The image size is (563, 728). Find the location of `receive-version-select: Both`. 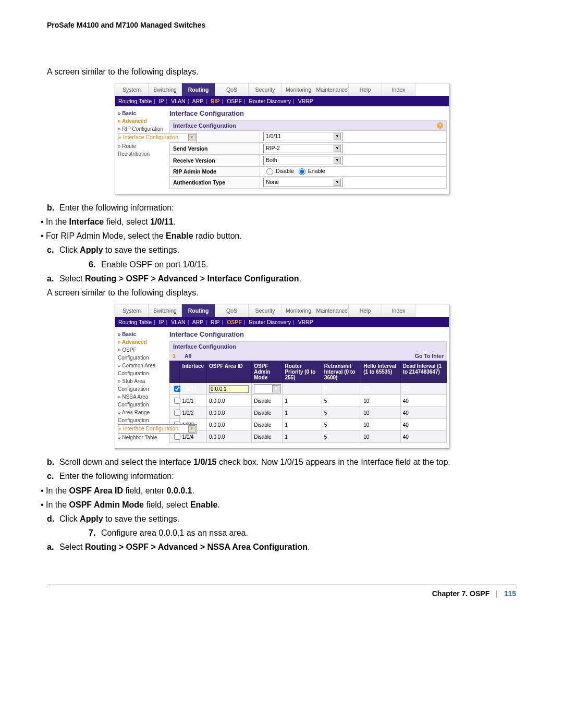

receive-version-select: Both is located at coordinates (303, 161).